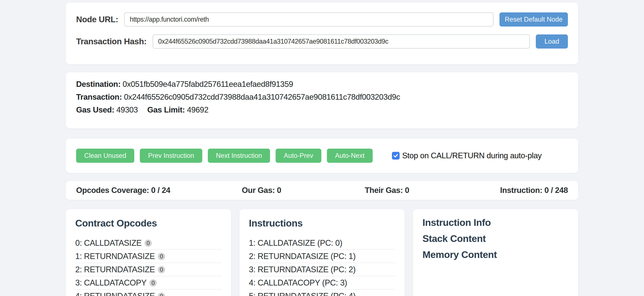 The width and height of the screenshot is (644, 296). Describe the element at coordinates (322, 270) in the screenshot. I see `instruction-row: 3: RETURNDATASIZE (PC: 2)` at that location.